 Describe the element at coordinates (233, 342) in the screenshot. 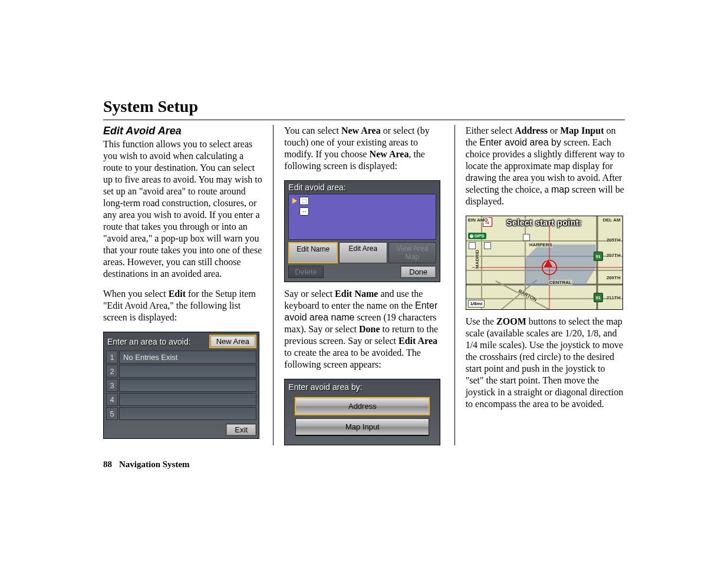

I see `new-area-button: New Area` at that location.